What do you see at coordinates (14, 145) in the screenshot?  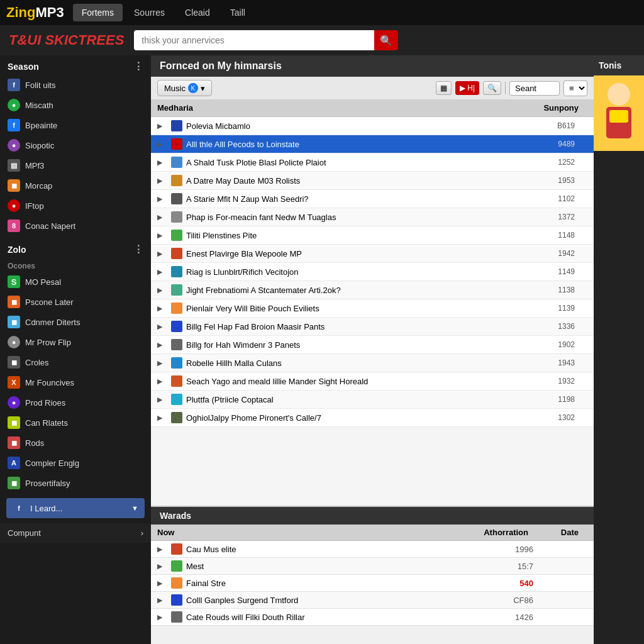 I see `sidebar-icon-purple: ●` at bounding box center [14, 145].